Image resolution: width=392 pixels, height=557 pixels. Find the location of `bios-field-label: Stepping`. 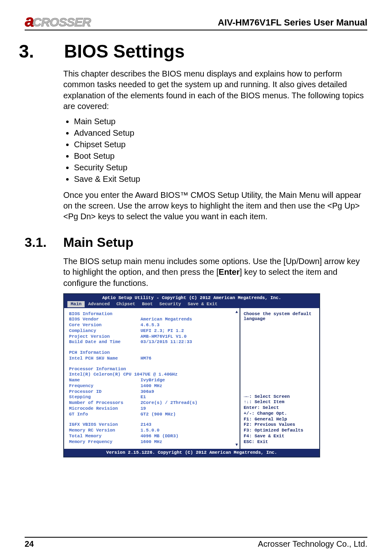

bios-field-label: Stepping is located at coordinates (105, 397).